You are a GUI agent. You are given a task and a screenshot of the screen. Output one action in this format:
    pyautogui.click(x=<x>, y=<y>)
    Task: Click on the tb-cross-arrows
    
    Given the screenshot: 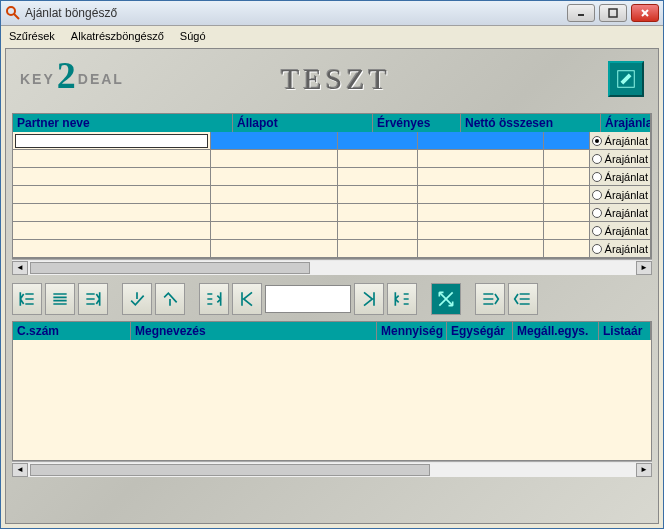 What is the action you would take?
    pyautogui.click(x=446, y=299)
    